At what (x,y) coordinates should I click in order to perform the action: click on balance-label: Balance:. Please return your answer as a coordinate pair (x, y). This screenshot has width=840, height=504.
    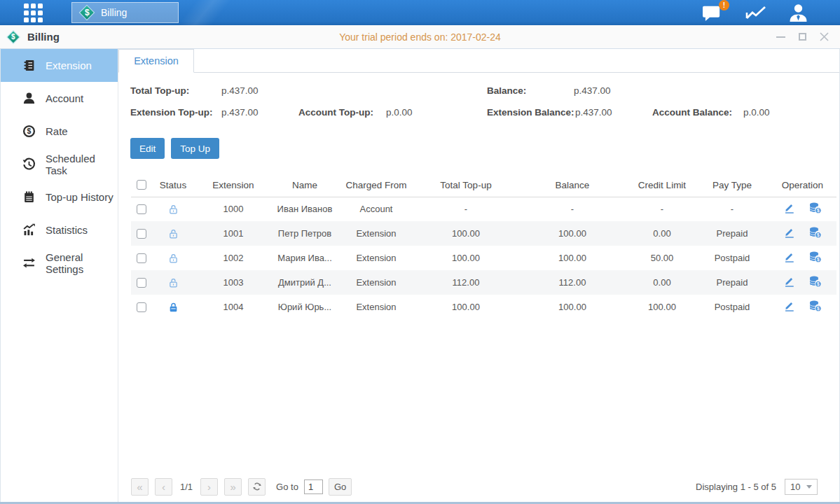
    Looking at the image, I should click on (507, 91).